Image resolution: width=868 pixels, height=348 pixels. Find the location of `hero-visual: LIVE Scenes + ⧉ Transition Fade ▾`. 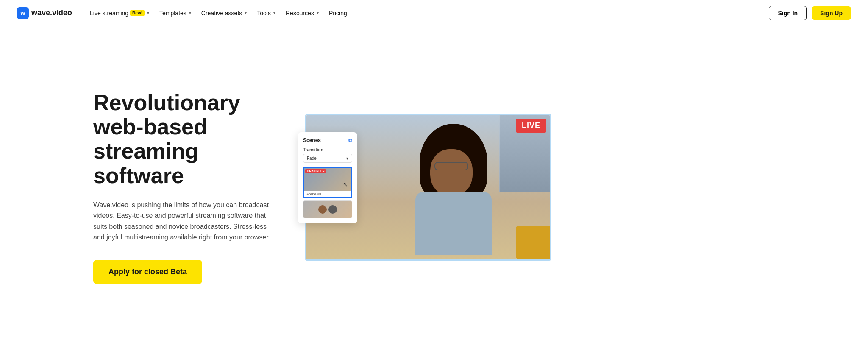

hero-visual: LIVE Scenes + ⧉ Transition Fade ▾ is located at coordinates (428, 187).